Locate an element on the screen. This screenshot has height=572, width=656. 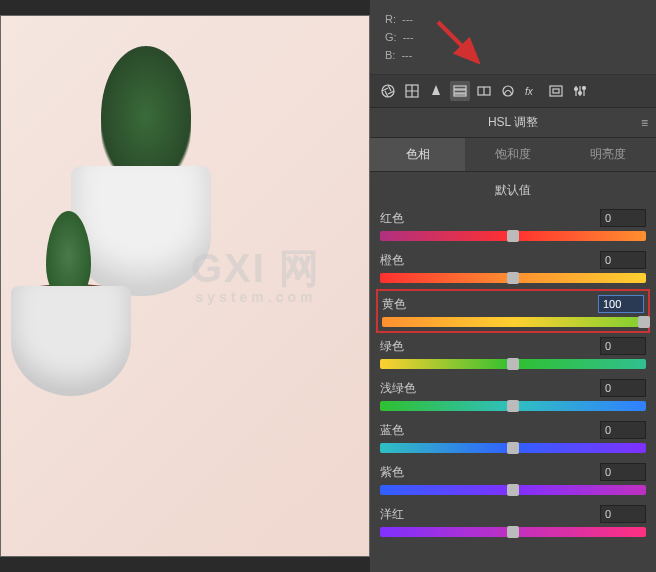
slider-yellow-track is located at coordinates (513, 322).